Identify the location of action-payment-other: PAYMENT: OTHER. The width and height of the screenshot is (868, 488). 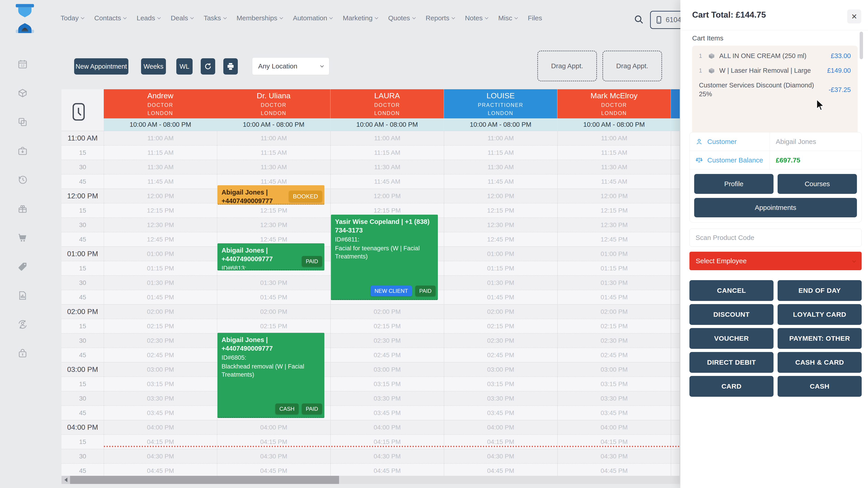
(819, 338).